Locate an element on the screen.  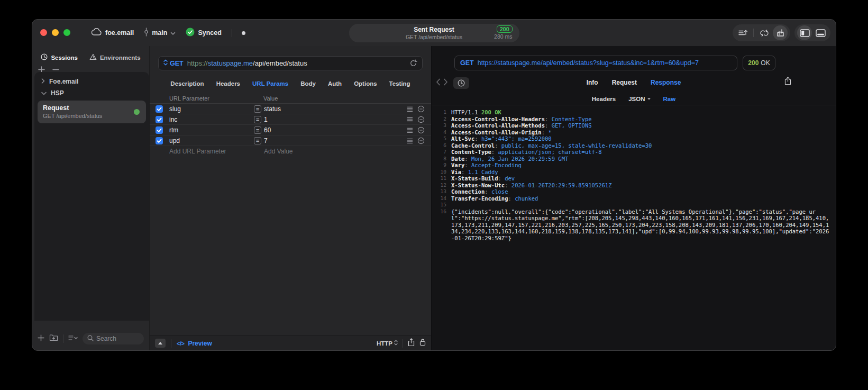
tab-testing: Testing is located at coordinates (400, 84).